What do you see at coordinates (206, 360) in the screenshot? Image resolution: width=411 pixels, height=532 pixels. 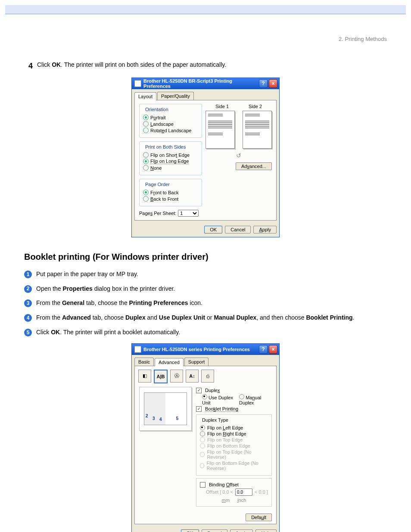 I see `dialog2-tabs: Basic Advanced Support` at bounding box center [206, 360].